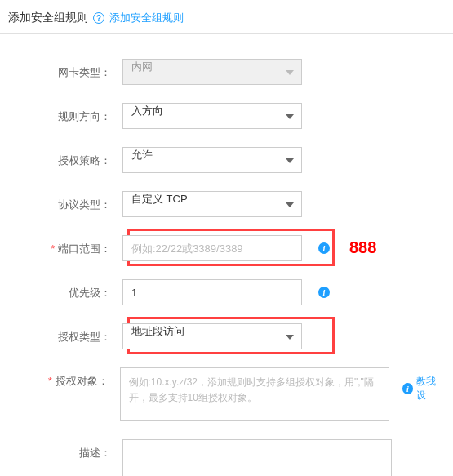  I want to click on row-port-range: 端口范围： i 888, so click(227, 248).